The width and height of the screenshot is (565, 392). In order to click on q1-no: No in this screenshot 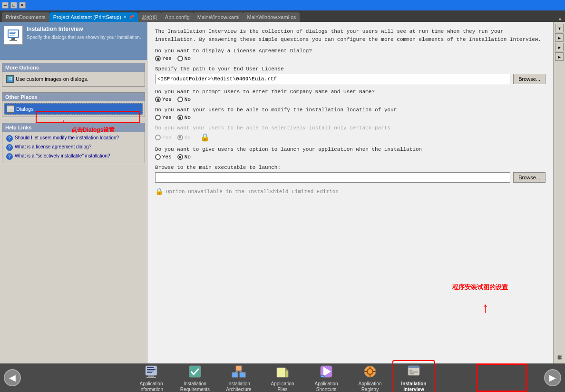, I will do `click(184, 59)`.